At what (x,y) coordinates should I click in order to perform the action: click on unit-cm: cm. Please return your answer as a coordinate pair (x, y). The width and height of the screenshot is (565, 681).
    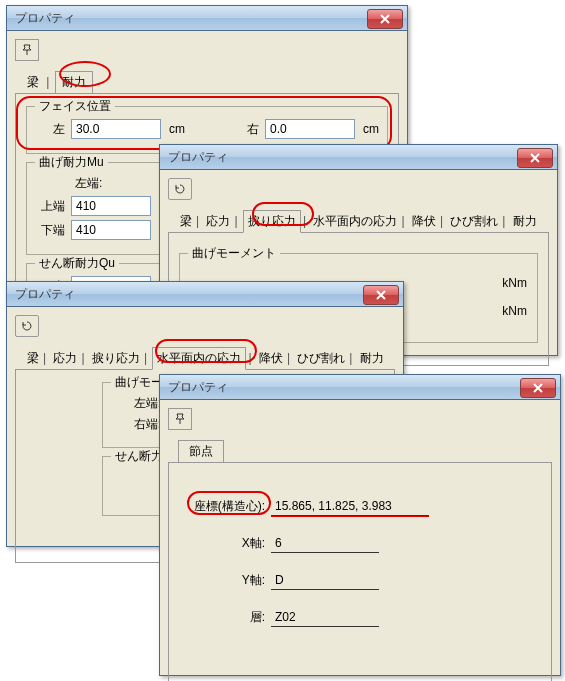
    Looking at the image, I should click on (176, 129).